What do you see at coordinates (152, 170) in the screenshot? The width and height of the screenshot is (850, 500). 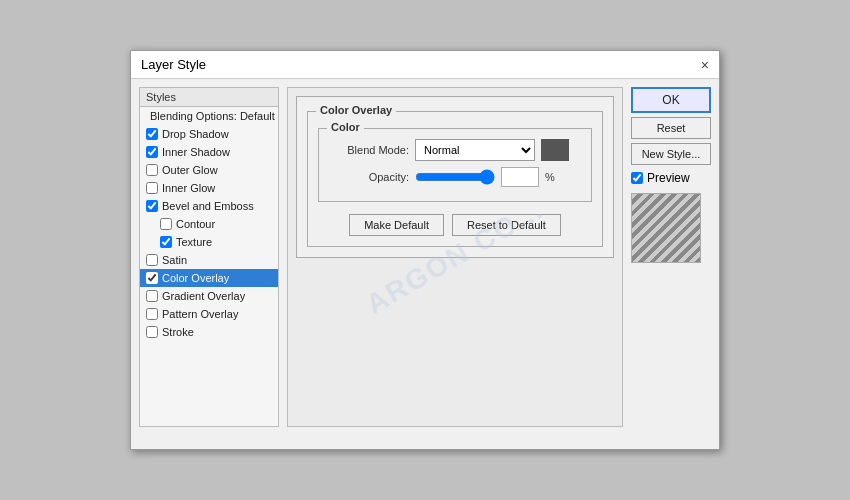 I see `checkbox-outer-glow` at bounding box center [152, 170].